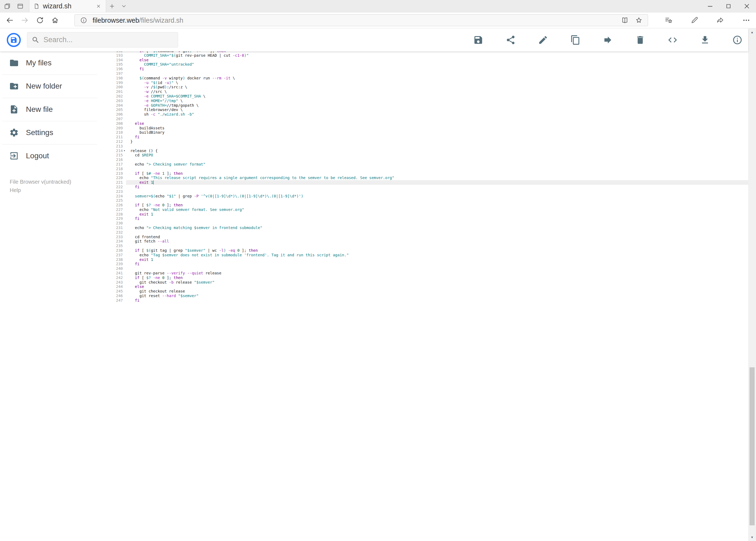 Image resolution: width=756 pixels, height=541 pixels. I want to click on code-line: 232, so click(428, 233).